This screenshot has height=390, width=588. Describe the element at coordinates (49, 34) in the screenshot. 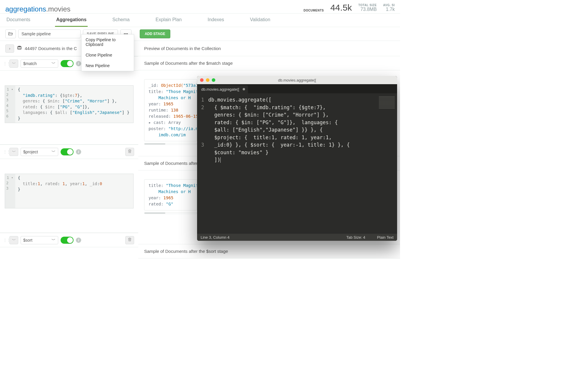

I see `pipeline-name-input` at that location.